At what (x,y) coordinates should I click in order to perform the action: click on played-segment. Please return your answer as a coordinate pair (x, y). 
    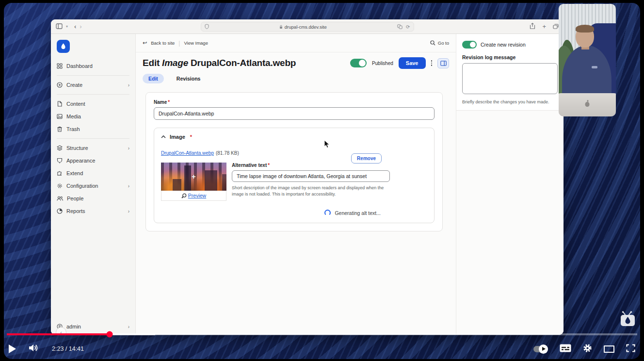
    Looking at the image, I should click on (58, 334).